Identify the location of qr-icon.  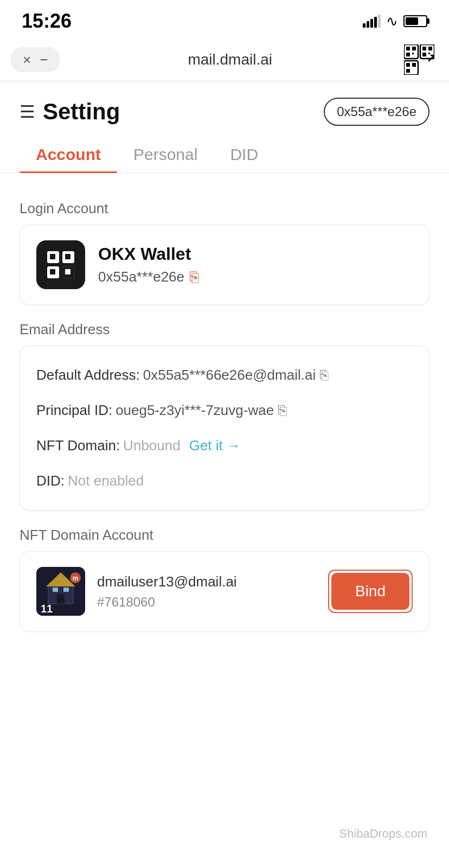
(419, 60).